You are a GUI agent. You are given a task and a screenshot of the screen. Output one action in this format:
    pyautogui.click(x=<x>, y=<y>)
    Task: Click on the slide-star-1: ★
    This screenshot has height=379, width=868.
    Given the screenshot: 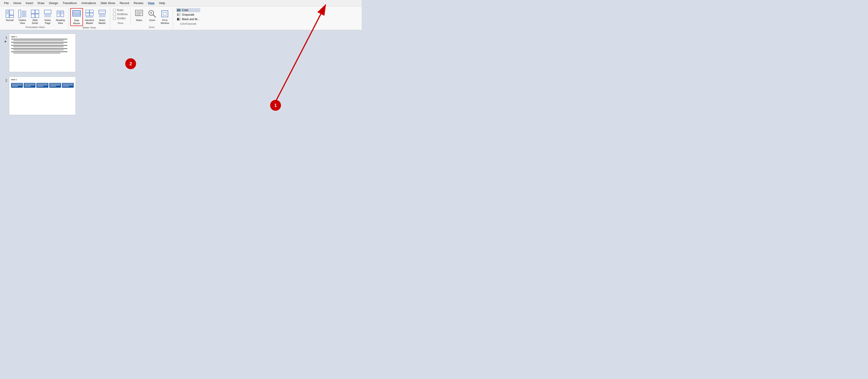 What is the action you would take?
    pyautogui.click(x=5, y=41)
    